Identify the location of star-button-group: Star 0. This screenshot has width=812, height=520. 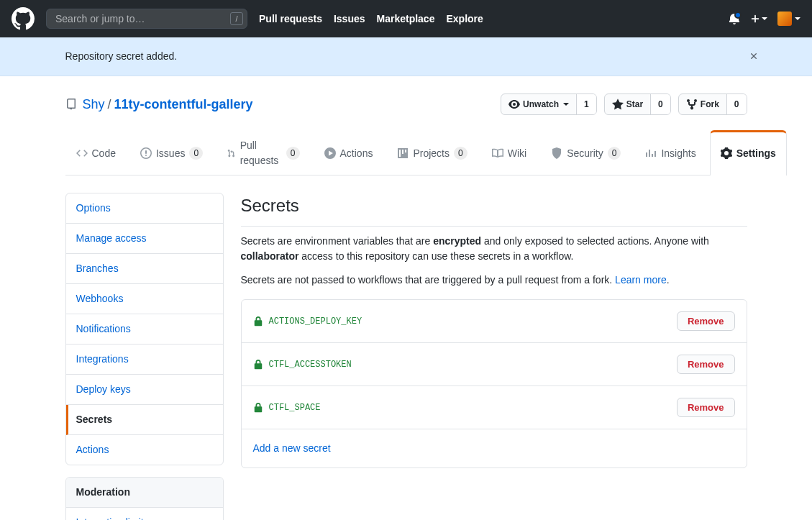
(637, 104).